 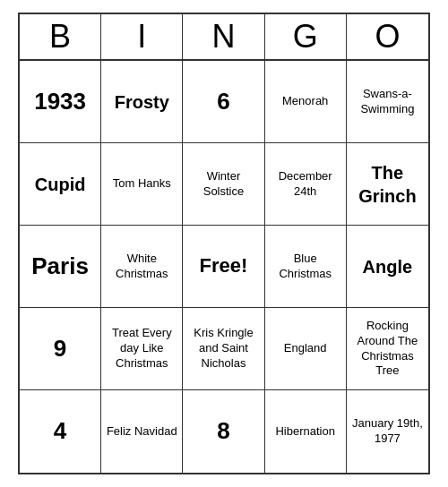 I want to click on cell-text: Rocking Around The Christmas Tree, so click(x=387, y=349).